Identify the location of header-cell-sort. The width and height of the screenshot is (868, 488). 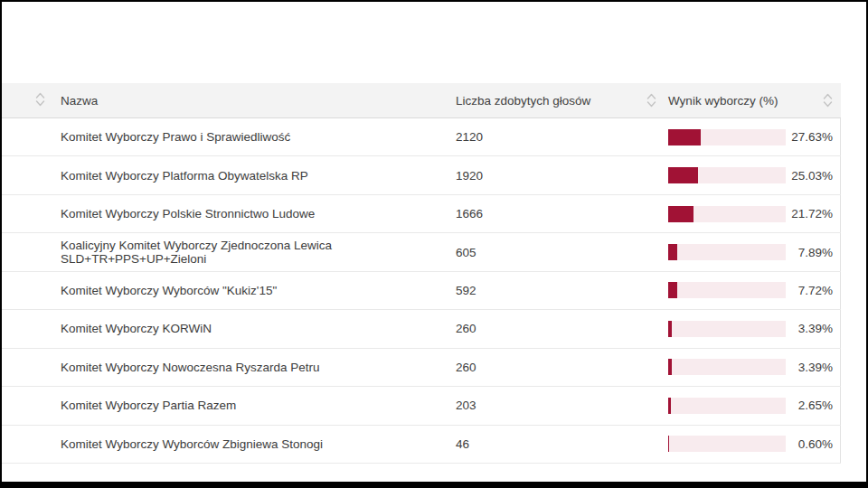
(31, 101).